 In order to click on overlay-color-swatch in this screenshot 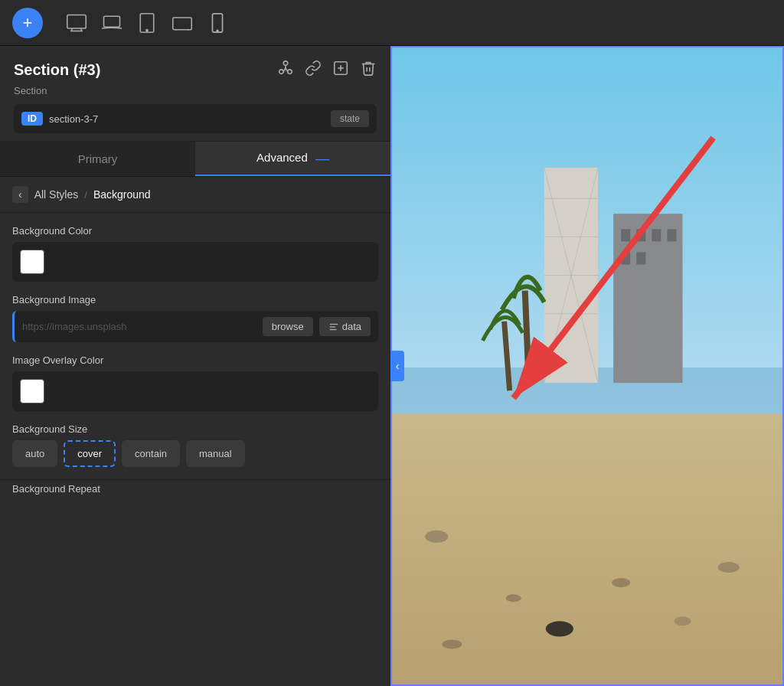, I will do `click(32, 391)`.